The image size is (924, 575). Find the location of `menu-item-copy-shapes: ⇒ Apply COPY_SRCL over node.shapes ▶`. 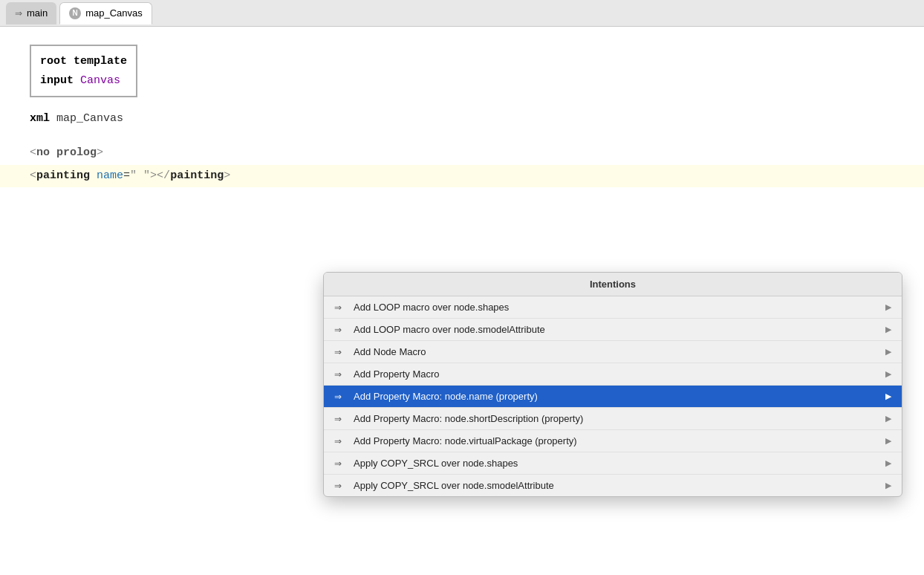

menu-item-copy-shapes: ⇒ Apply COPY_SRCL over node.shapes ▶ is located at coordinates (613, 464).